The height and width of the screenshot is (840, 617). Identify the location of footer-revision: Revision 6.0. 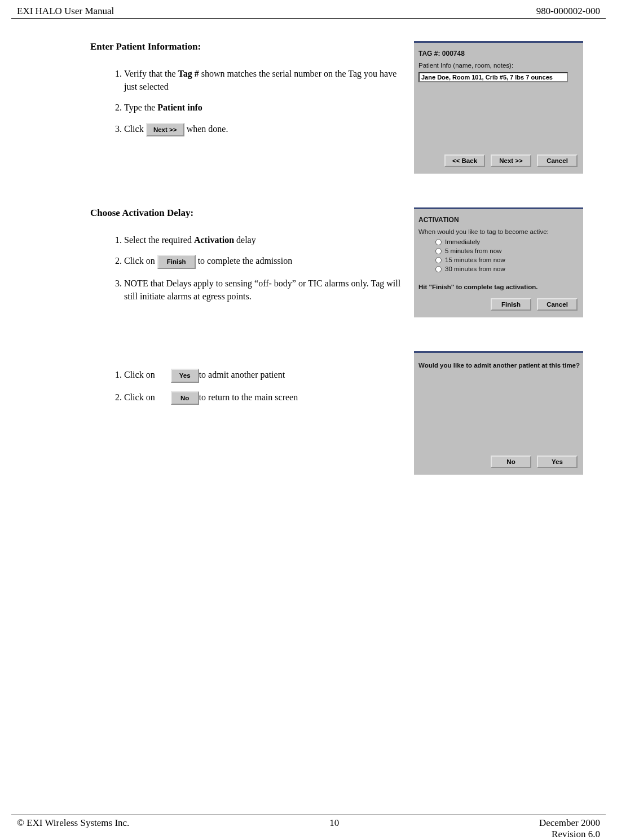
(576, 834).